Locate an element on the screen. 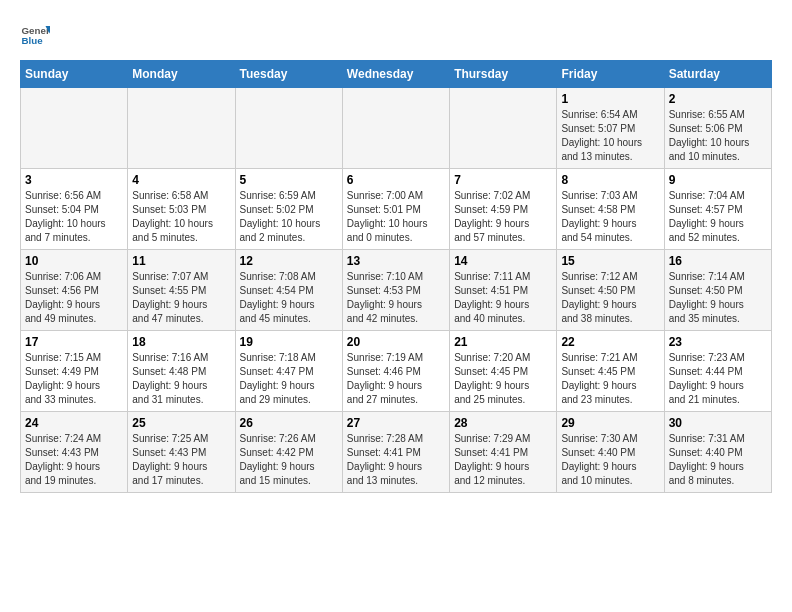 Image resolution: width=792 pixels, height=612 pixels. day-info: Sunrise: 7:15 AM Sunset: 4:49 PM Dayligh… is located at coordinates (74, 379).